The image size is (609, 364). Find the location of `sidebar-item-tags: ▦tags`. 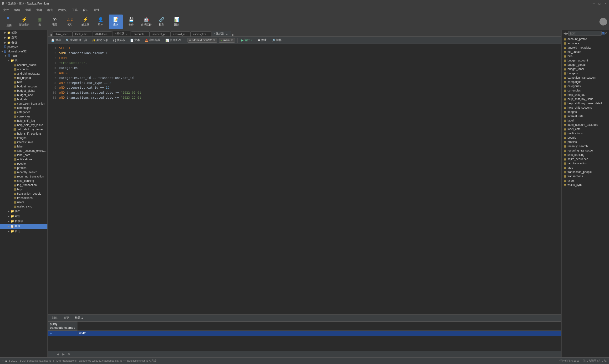

sidebar-item-tags: ▦tags is located at coordinates (24, 189).